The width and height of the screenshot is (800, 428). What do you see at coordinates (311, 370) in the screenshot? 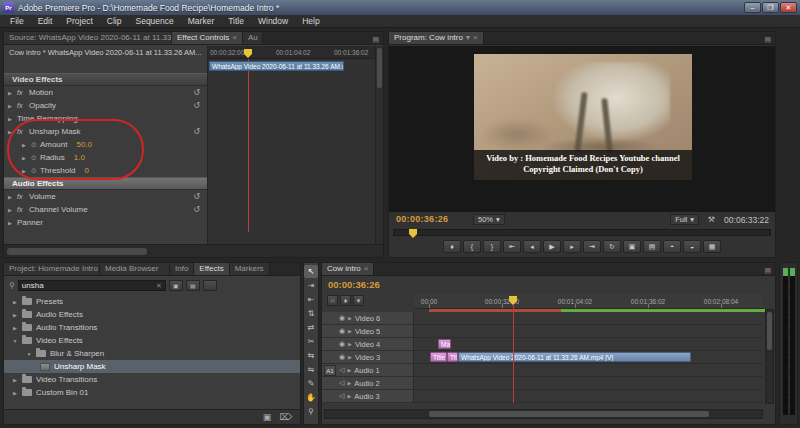
I see `slide-tool: ⇋` at bounding box center [311, 370].